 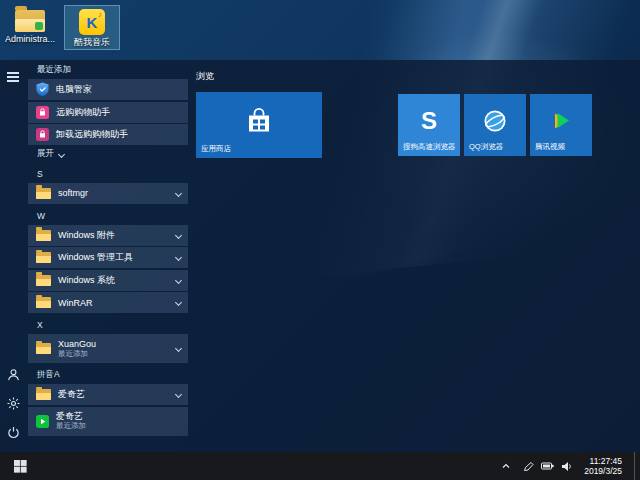 I want to click on user-icon, so click(x=14, y=374).